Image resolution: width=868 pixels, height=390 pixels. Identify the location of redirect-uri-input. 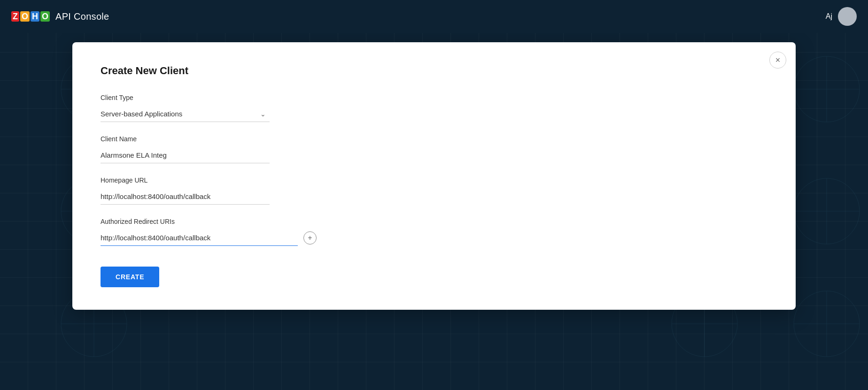
(199, 238).